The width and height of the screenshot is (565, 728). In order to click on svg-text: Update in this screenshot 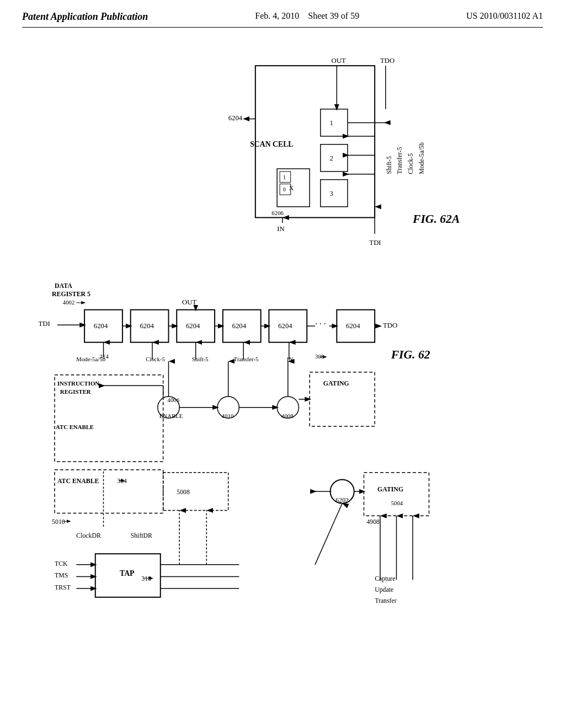, I will do `click(384, 590)`.